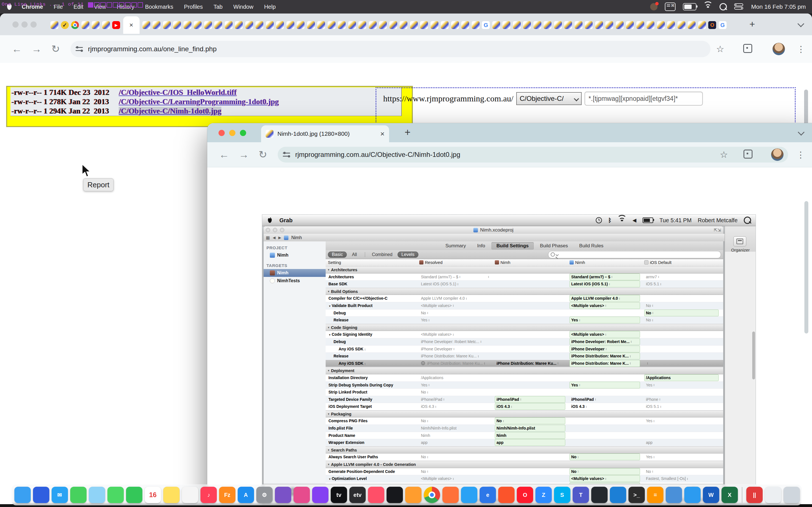  What do you see at coordinates (601, 356) in the screenshot?
I see `setting-value-proj: iPhone Distribution: Maree K...↕` at bounding box center [601, 356].